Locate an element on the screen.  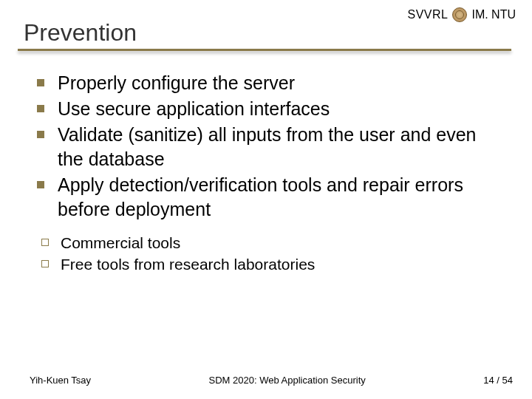
header-right: SVVRL IM. NTU is located at coordinates (461, 15).